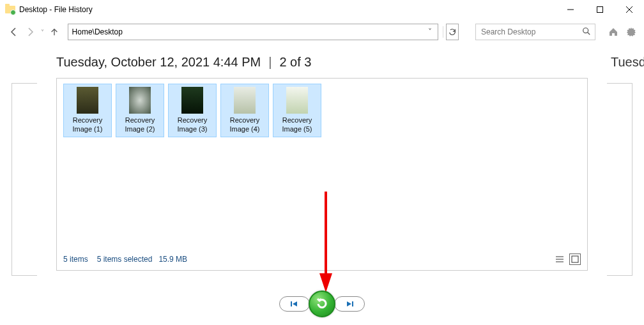 The height and width of the screenshot is (325, 644). I want to click on window-title: Desktop - File History, so click(56, 10).